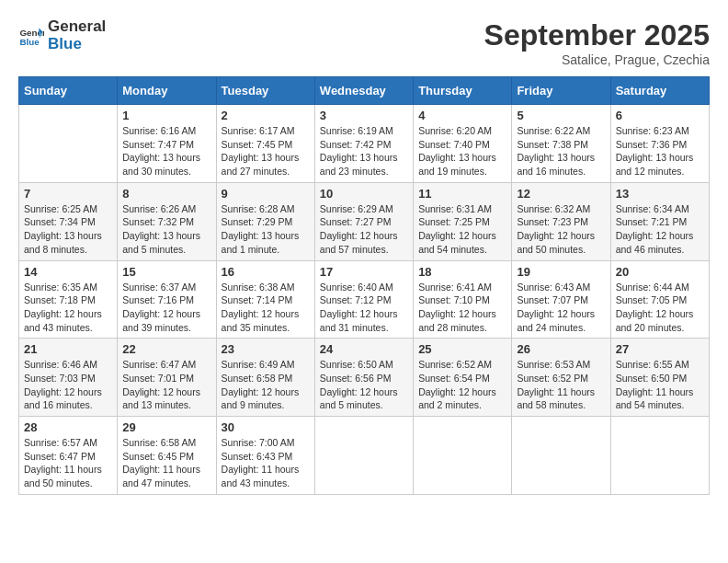 Image resolution: width=728 pixels, height=563 pixels. What do you see at coordinates (77, 44) in the screenshot?
I see `logo-blue: Blue` at bounding box center [77, 44].